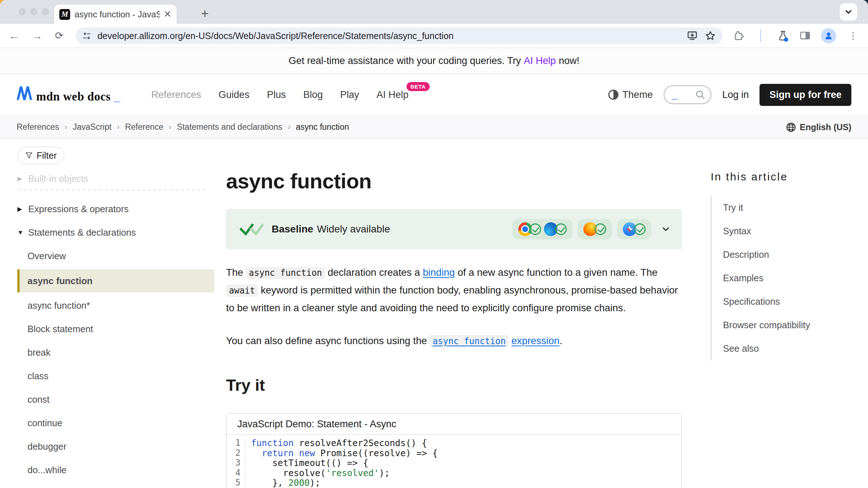 This screenshot has height=488, width=868. Describe the element at coordinates (116, 353) in the screenshot. I see `sidebar-item-break: break` at that location.